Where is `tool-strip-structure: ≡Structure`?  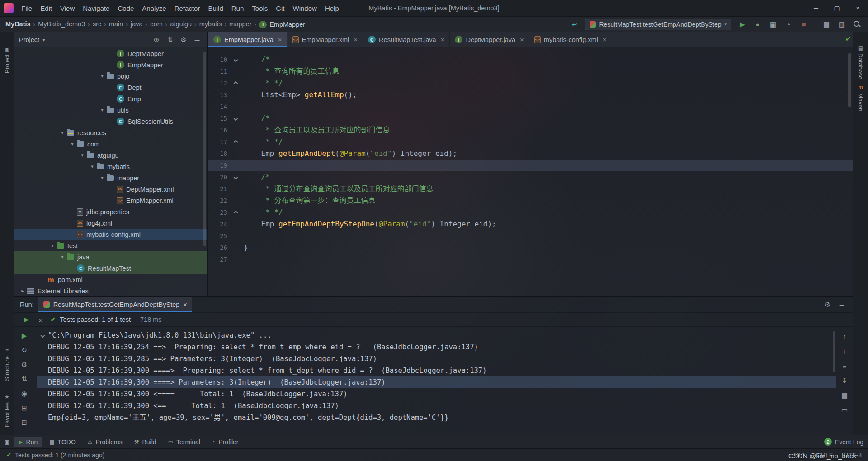
tool-strip-structure: ≡Structure is located at coordinates (7, 364).